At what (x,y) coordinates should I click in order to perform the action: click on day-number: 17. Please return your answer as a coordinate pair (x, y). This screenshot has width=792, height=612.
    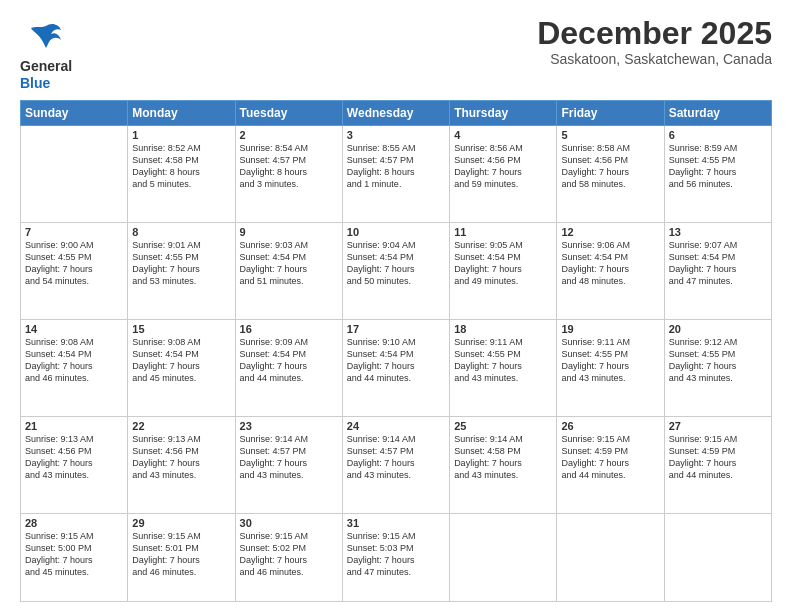
    Looking at the image, I should click on (396, 329).